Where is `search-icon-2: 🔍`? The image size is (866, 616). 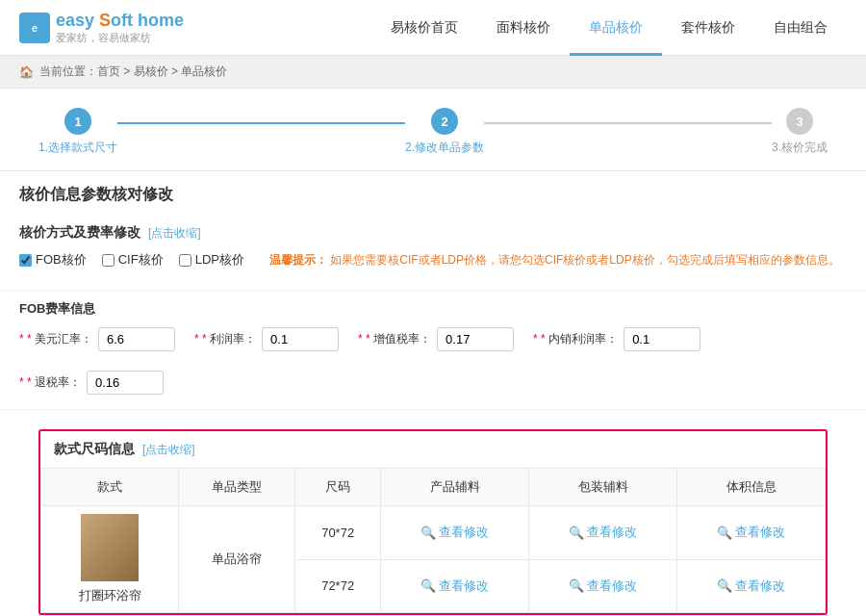 search-icon-2: 🔍 is located at coordinates (576, 533).